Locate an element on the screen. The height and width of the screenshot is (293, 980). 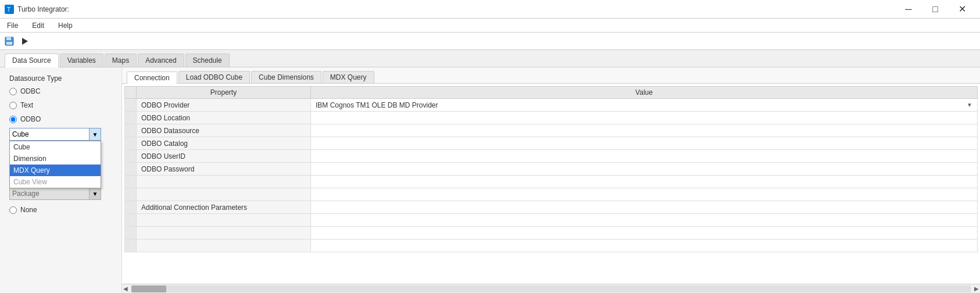
radio-none: None is located at coordinates (60, 210).